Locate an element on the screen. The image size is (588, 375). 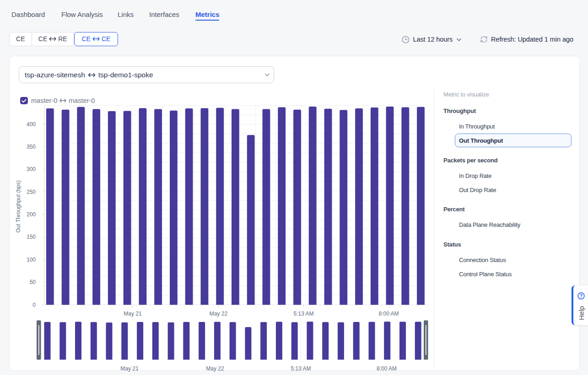
svg-text: 0 is located at coordinates (34, 305).